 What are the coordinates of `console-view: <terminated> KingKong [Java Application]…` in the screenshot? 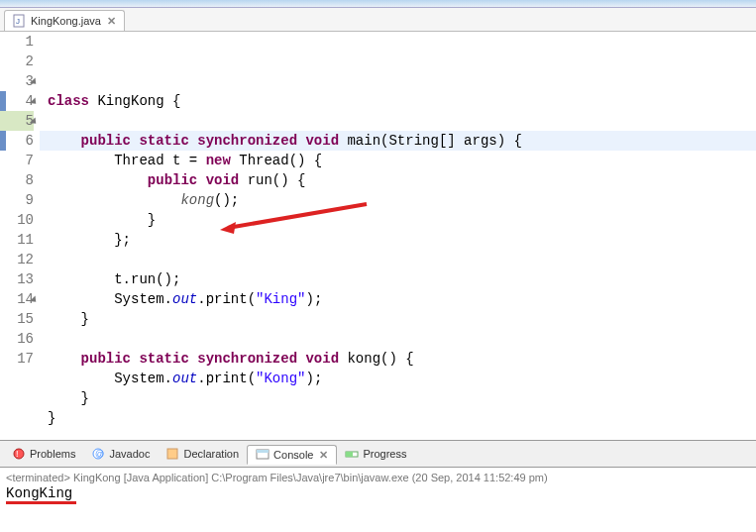 It's located at (378, 486).